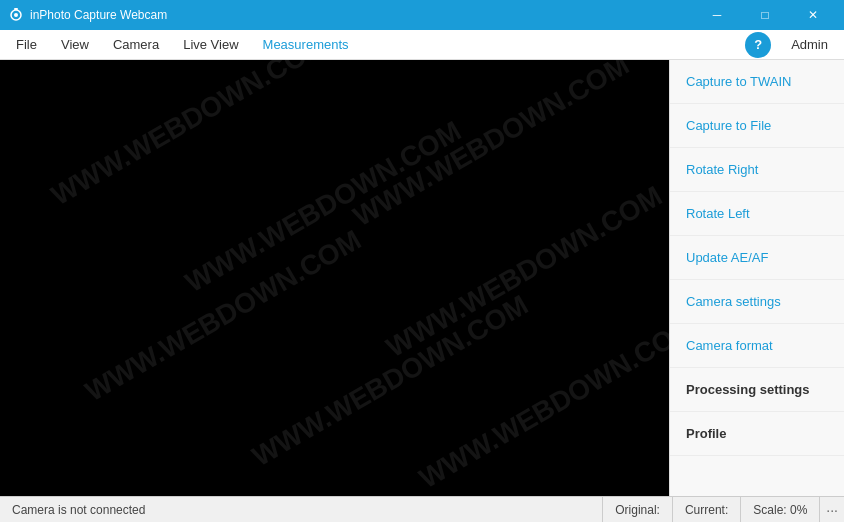 The image size is (844, 522). What do you see at coordinates (757, 434) in the screenshot?
I see `panel-profile: Profile` at bounding box center [757, 434].